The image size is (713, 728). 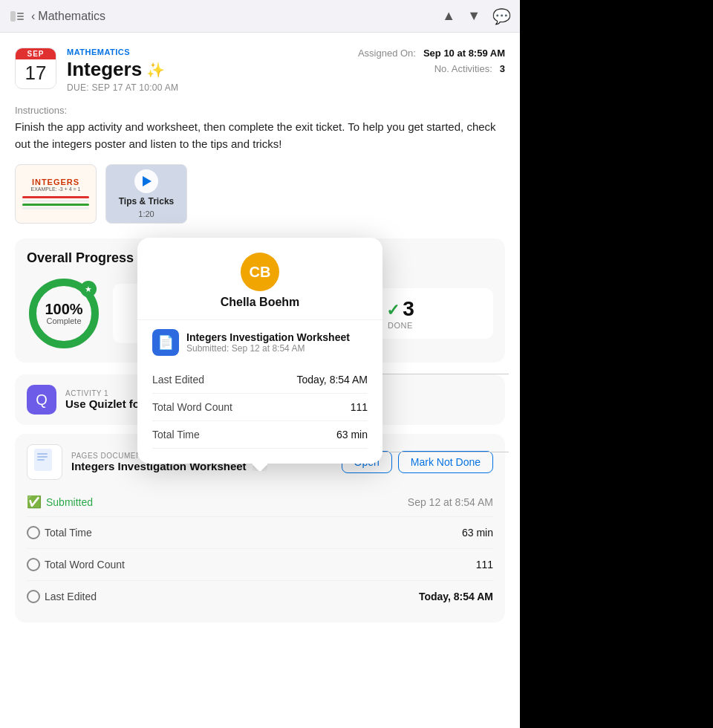 What do you see at coordinates (56, 198) in the screenshot?
I see `poster-line-red` at bounding box center [56, 198].